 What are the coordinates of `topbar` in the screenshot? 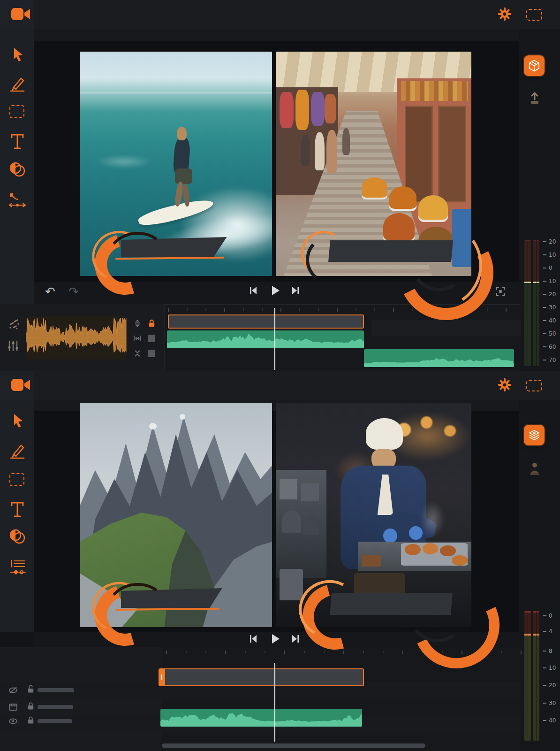 It's located at (280, 15).